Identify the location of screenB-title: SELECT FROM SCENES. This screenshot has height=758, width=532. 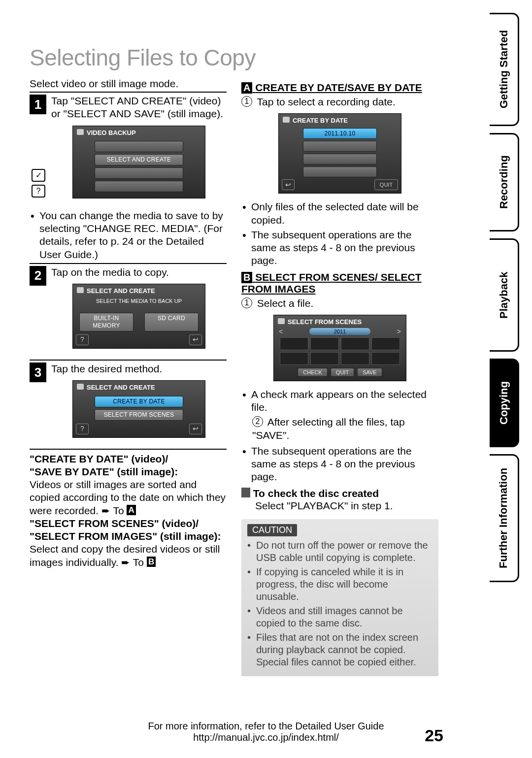
(340, 322).